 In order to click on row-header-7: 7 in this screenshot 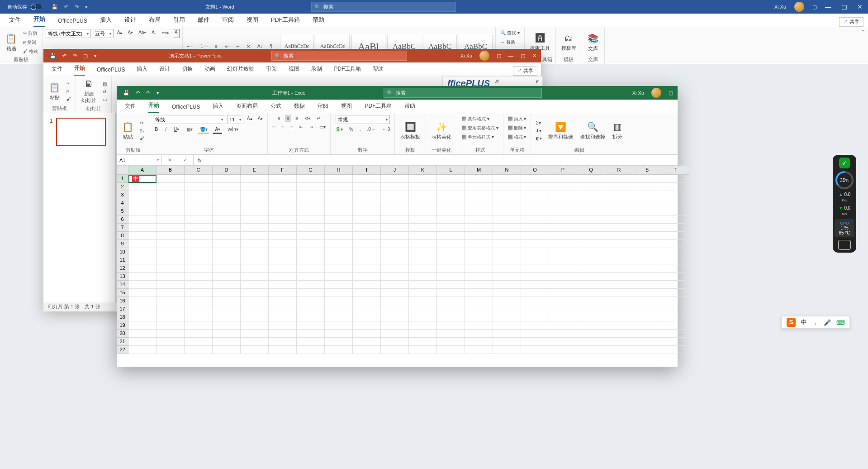, I will do `click(123, 228)`.